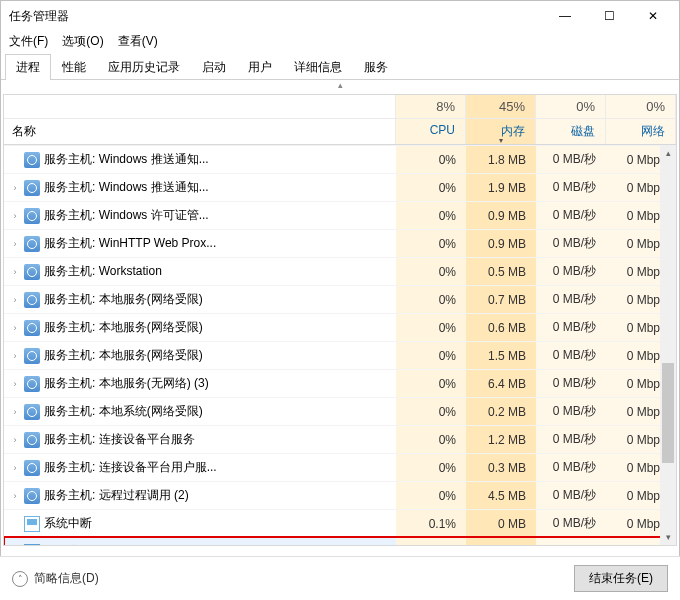 This screenshot has height=600, width=680. Describe the element at coordinates (668, 537) in the screenshot. I see `scroll-down-icon: ▾` at that location.